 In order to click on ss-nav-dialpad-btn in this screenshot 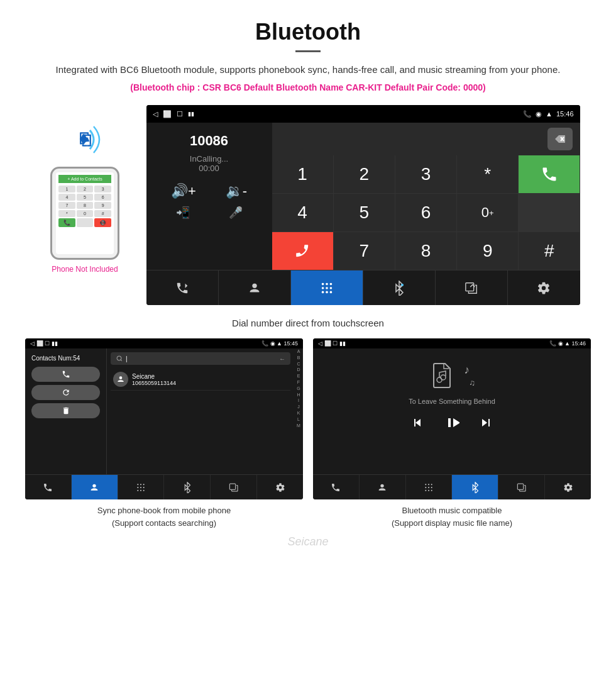, I will do `click(141, 487)`.